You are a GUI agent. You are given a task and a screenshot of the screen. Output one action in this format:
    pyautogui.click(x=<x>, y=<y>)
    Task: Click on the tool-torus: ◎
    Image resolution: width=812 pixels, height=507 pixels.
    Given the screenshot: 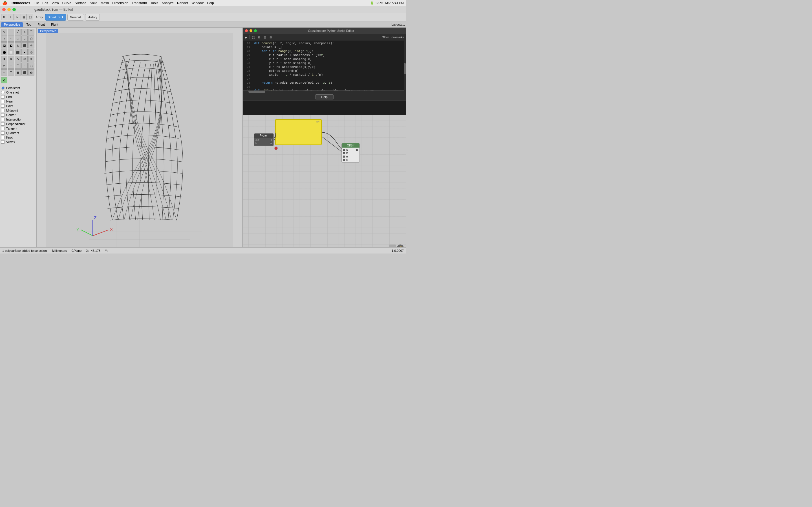 What is the action you would take?
    pyautogui.click(x=32, y=52)
    